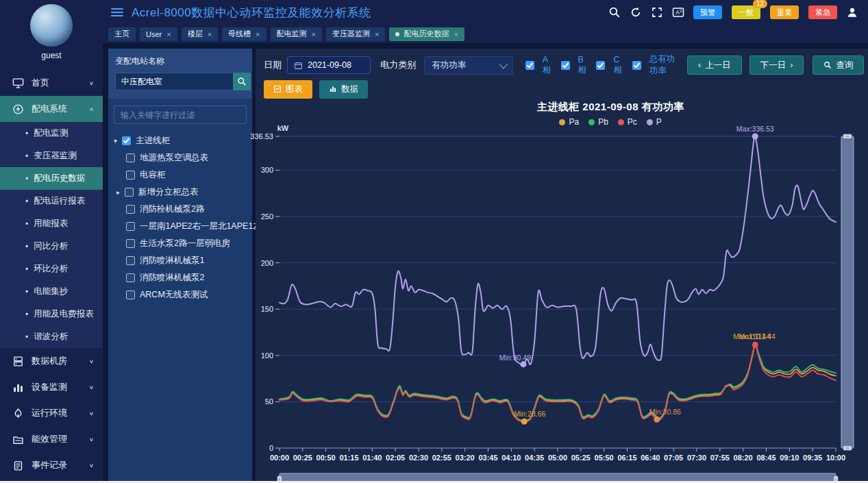 This screenshot has width=868, height=483. Describe the element at coordinates (657, 65) in the screenshot. I see `phase-checkbox-总有功功率: 总有功功率` at that location.